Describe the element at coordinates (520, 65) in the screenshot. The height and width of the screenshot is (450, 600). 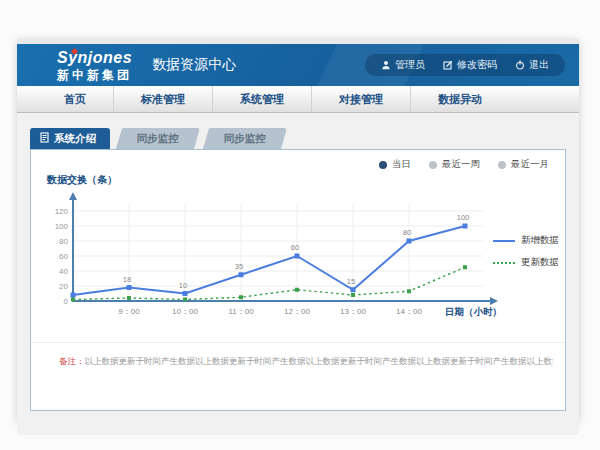
I see `logout-icon` at that location.